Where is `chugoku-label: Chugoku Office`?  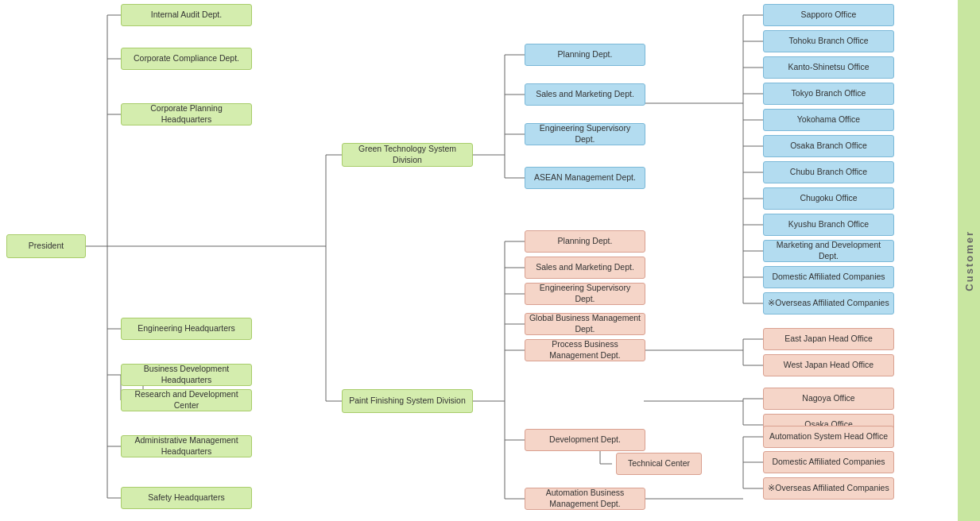
chugoku-label: Chugoku Office is located at coordinates (828, 199).